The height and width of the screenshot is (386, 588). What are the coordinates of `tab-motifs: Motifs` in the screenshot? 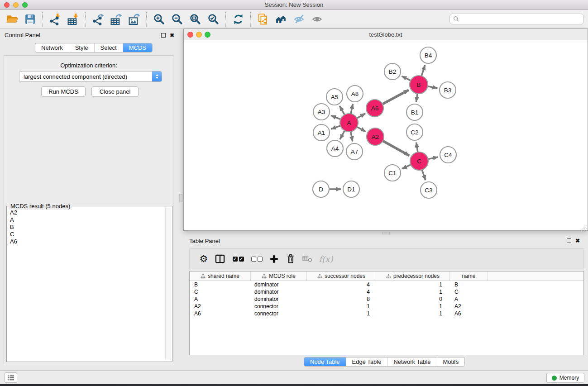 It's located at (451, 362).